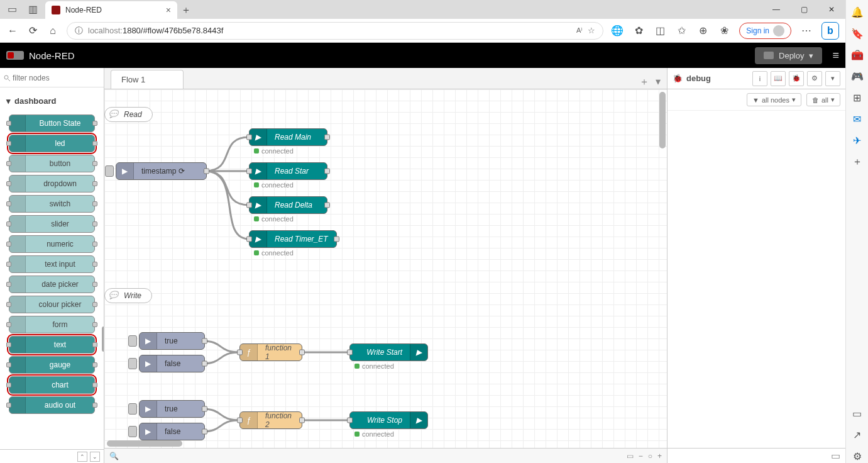 This screenshot has width=868, height=463. What do you see at coordinates (172, 432) in the screenshot?
I see `node-false-2: ▶ false` at bounding box center [172, 432].